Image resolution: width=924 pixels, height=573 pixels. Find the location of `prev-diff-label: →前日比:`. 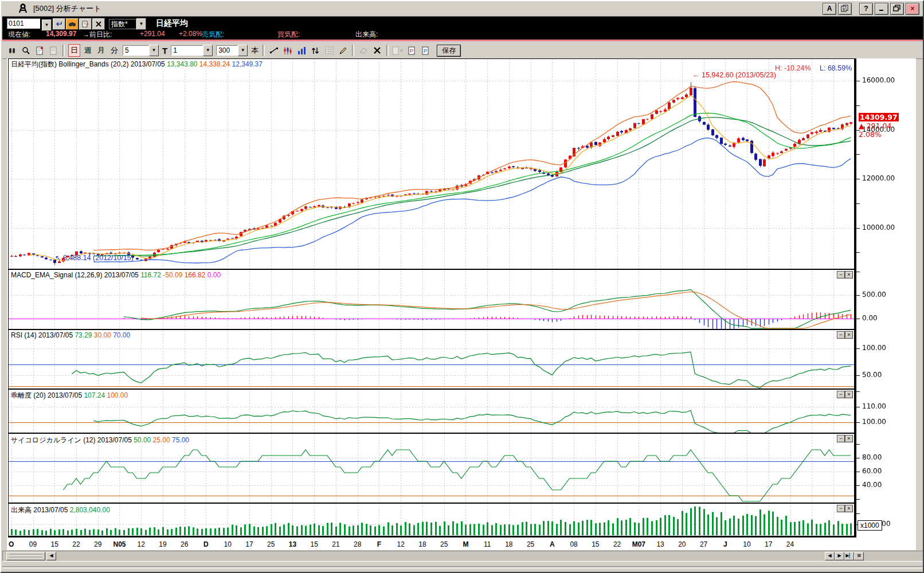

prev-diff-label: →前日比: is located at coordinates (97, 34).